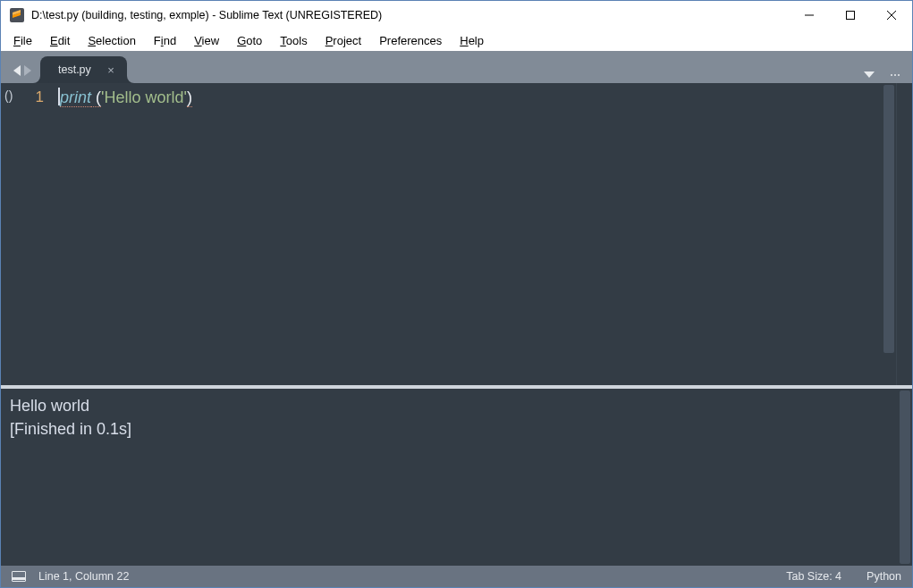  I want to click on tab-close-icon: ×, so click(111, 70).